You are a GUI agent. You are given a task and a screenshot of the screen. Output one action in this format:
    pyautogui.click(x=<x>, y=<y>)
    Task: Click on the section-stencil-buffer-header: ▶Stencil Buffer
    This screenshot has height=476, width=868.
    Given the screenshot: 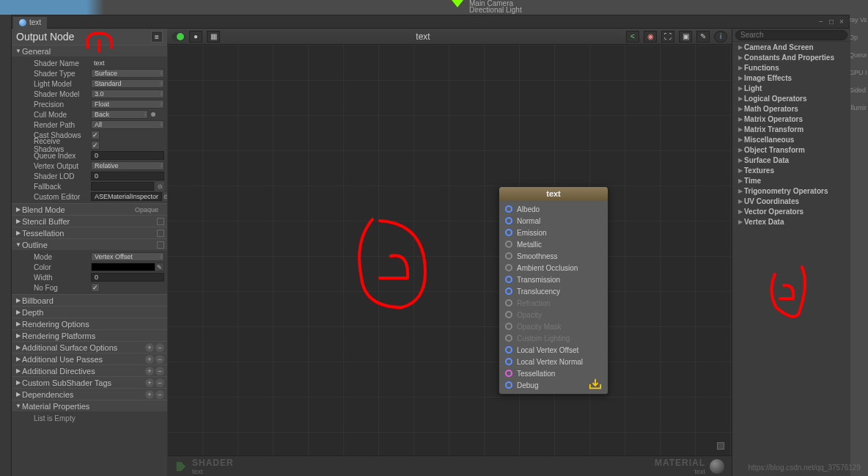 What is the action you would take?
    pyautogui.click(x=89, y=221)
    